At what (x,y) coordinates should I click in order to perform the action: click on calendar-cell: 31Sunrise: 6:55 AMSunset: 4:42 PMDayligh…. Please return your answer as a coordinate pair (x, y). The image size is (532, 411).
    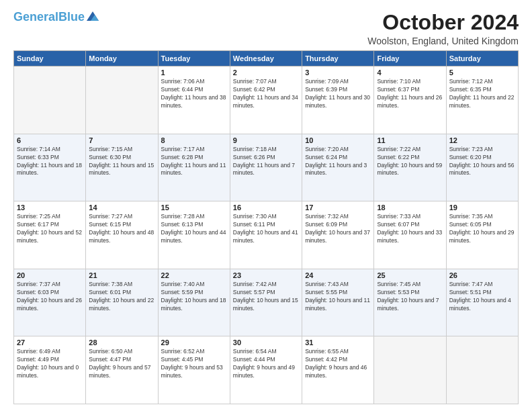
    Looking at the image, I should click on (339, 371).